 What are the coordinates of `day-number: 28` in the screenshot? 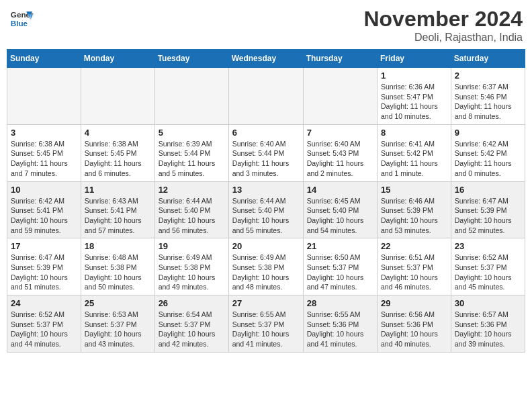 It's located at (340, 304).